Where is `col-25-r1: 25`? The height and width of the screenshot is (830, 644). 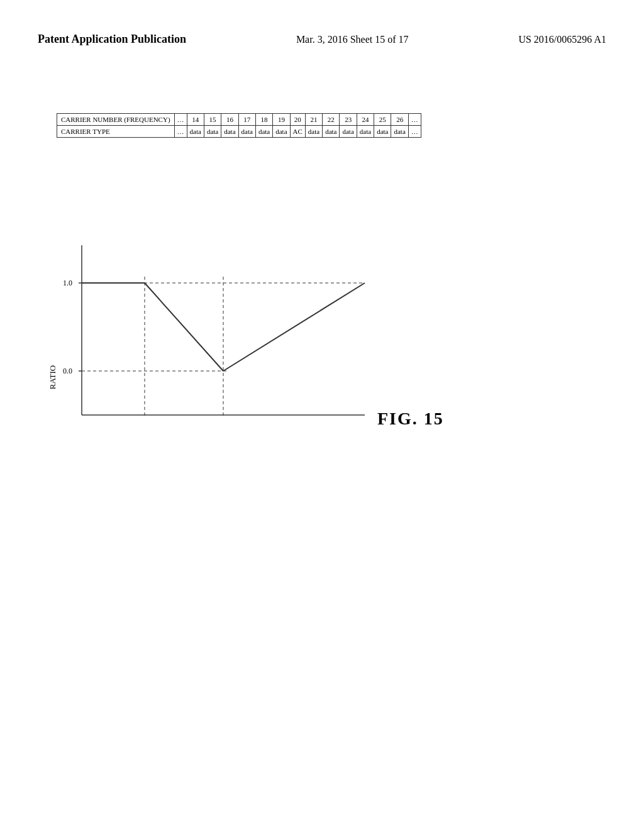
col-25-r1: 25 is located at coordinates (382, 119).